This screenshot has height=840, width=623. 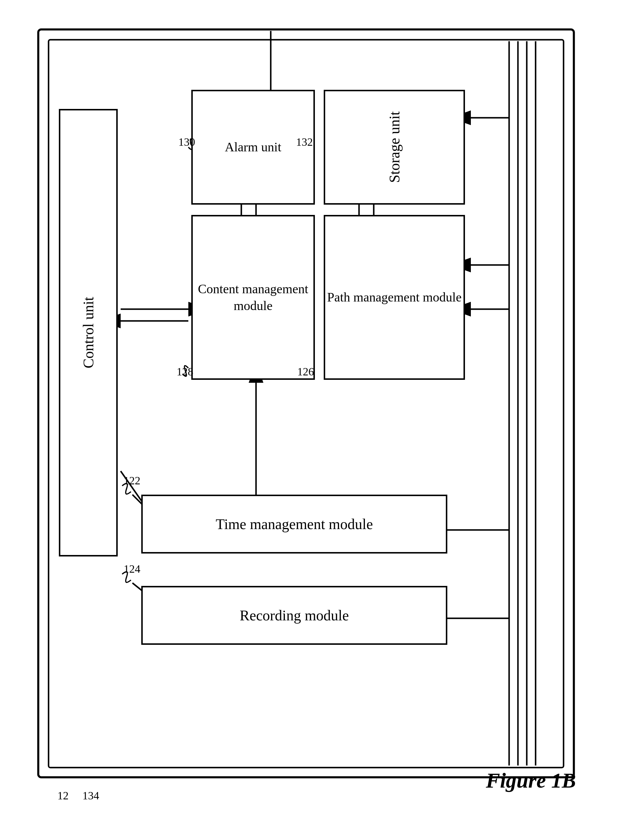 What do you see at coordinates (253, 297) in the screenshot?
I see `content-management-box: Content management module` at bounding box center [253, 297].